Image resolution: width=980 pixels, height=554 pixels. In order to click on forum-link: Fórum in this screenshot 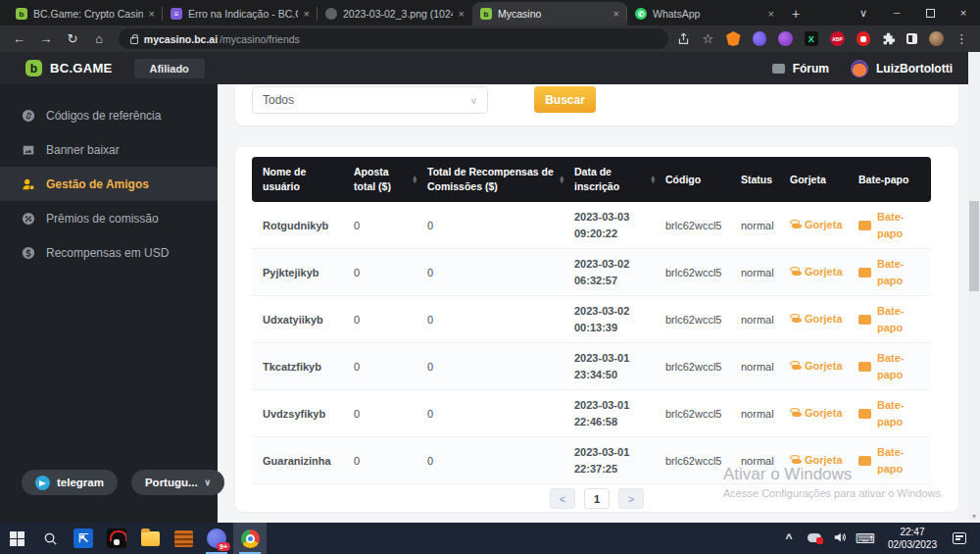, I will do `click(811, 69)`.